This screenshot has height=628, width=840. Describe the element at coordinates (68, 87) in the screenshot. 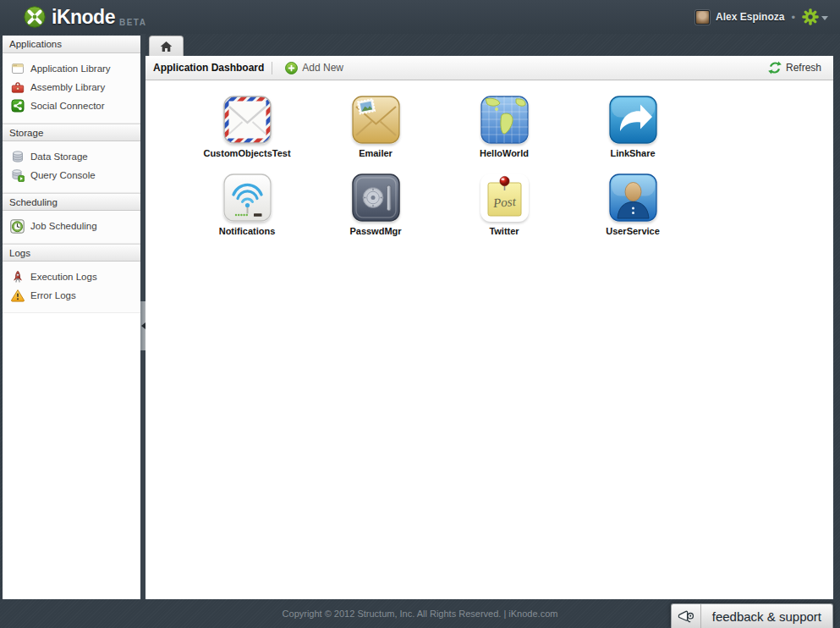

I see `sidebar-item-label: Assembly Library` at that location.